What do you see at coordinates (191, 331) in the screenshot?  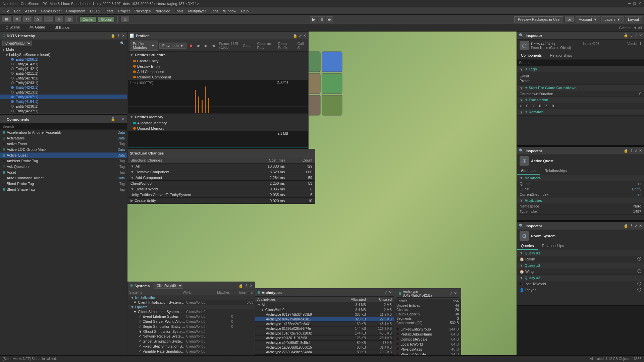 I see `sys-row-ghost-sim: ▼ Ghost Simulation System Gr... ClientWo…` at bounding box center [191, 331].